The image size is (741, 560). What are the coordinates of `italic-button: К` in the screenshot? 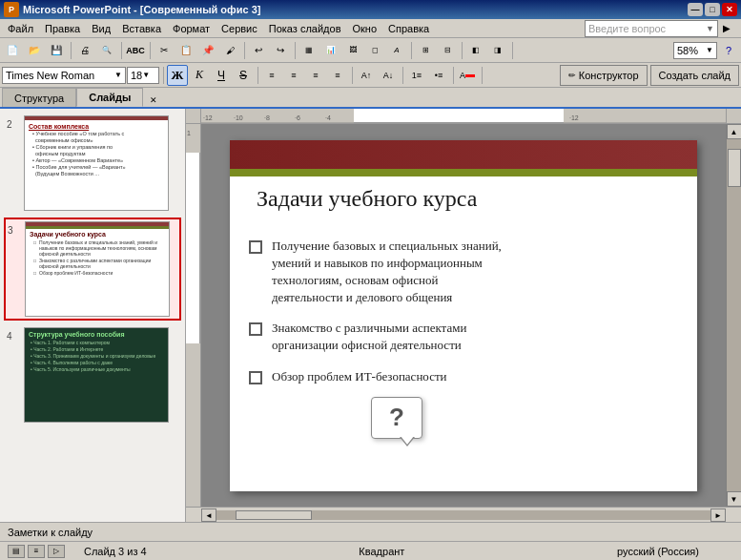 It's located at (199, 75).